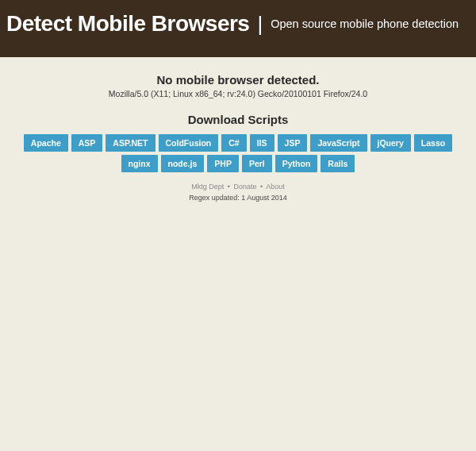 The width and height of the screenshot is (476, 451). I want to click on footer-link-about: About, so click(275, 187).